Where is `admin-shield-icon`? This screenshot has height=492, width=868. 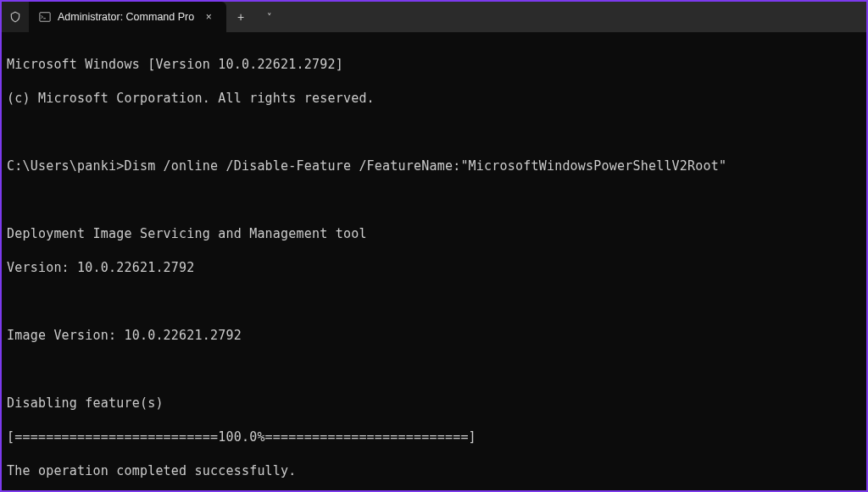 admin-shield-icon is located at coordinates (15, 17).